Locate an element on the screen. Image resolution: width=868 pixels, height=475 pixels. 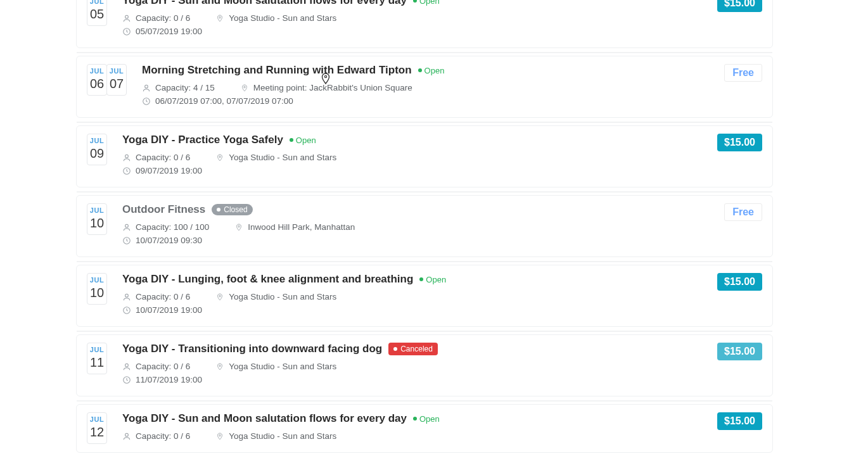
event-card: JUL06JUL07Morning Stretching and Running… is located at coordinates (424, 87).